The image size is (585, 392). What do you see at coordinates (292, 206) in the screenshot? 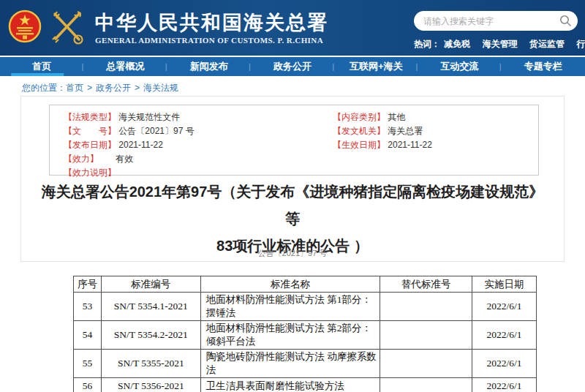
I see `announcement-title-line1: 海关总署公告2021年第97号（关于发布《进境种猪指定隔离检疫场建设规范》等` at bounding box center [292, 206].